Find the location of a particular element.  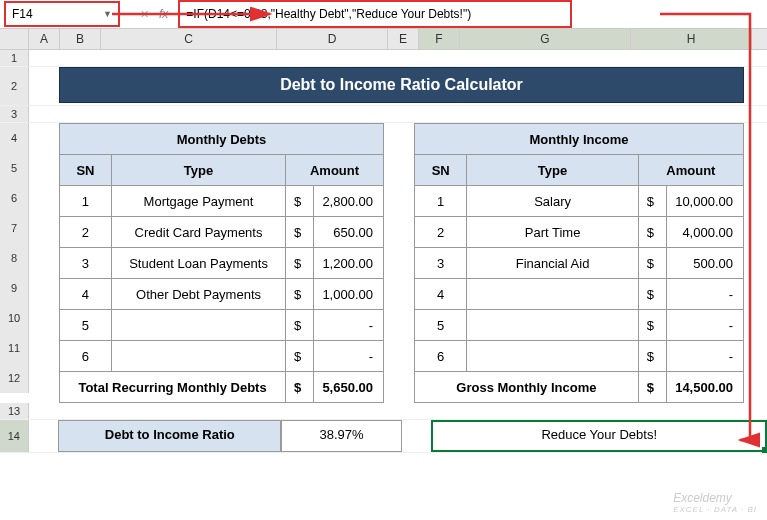

debts-sn-label: SN is located at coordinates (86, 170).